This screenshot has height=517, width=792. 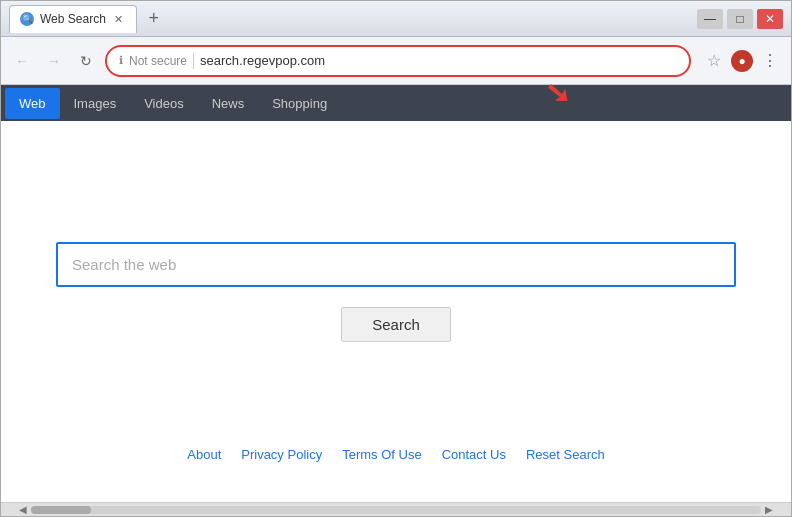 I want to click on minimize-button: —, so click(x=710, y=19).